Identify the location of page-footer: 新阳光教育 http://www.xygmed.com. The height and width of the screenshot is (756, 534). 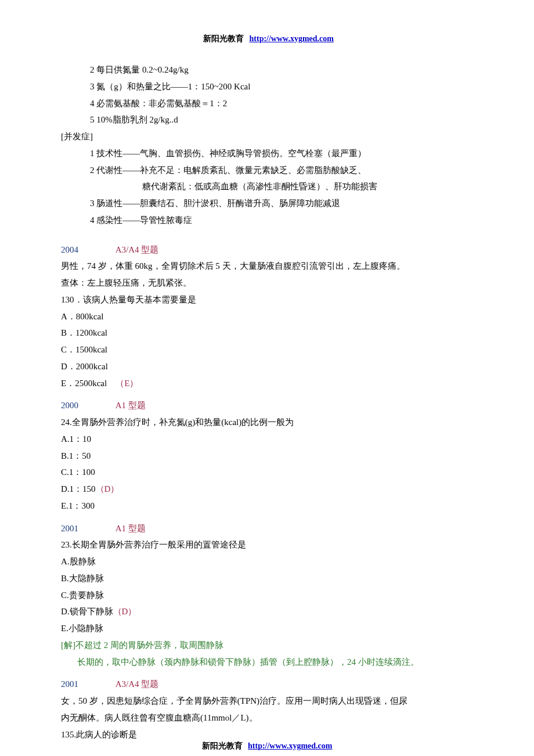
(267, 746).